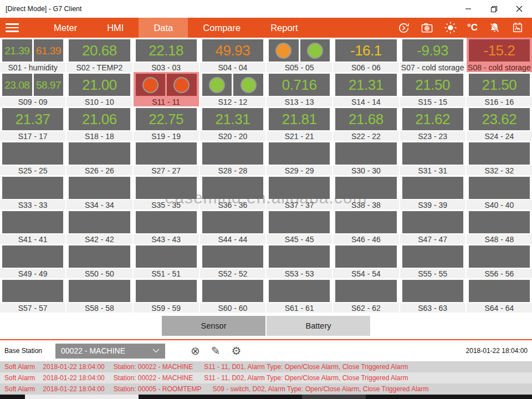 The image size is (532, 399). What do you see at coordinates (433, 192) in the screenshot?
I see `sensor-tile: S39 - 39` at bounding box center [433, 192].